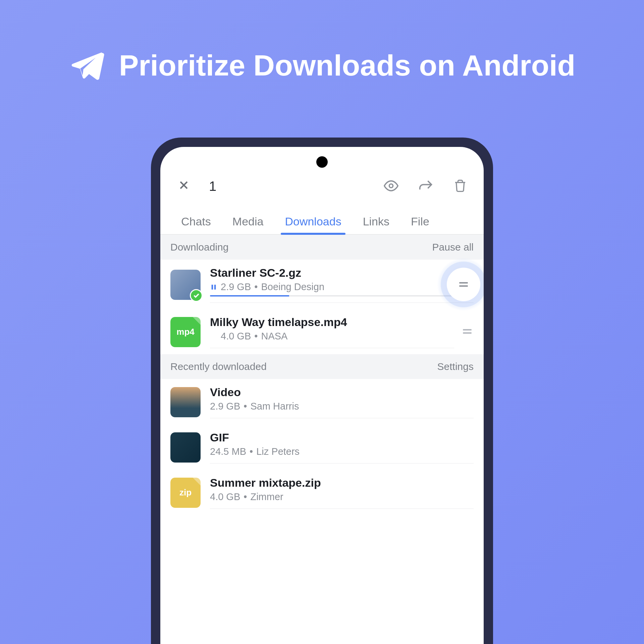  Describe the element at coordinates (342, 497) in the screenshot. I see `item-meta: 4.0 GB • Zimmer` at that location.